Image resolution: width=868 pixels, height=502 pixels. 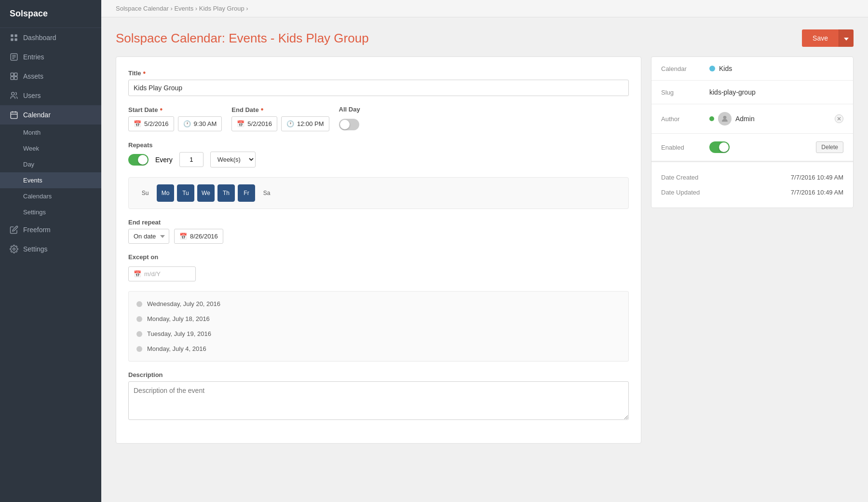 What do you see at coordinates (817, 192) in the screenshot?
I see `date-updated-value: 7/7/2016 10:49 AM` at bounding box center [817, 192].